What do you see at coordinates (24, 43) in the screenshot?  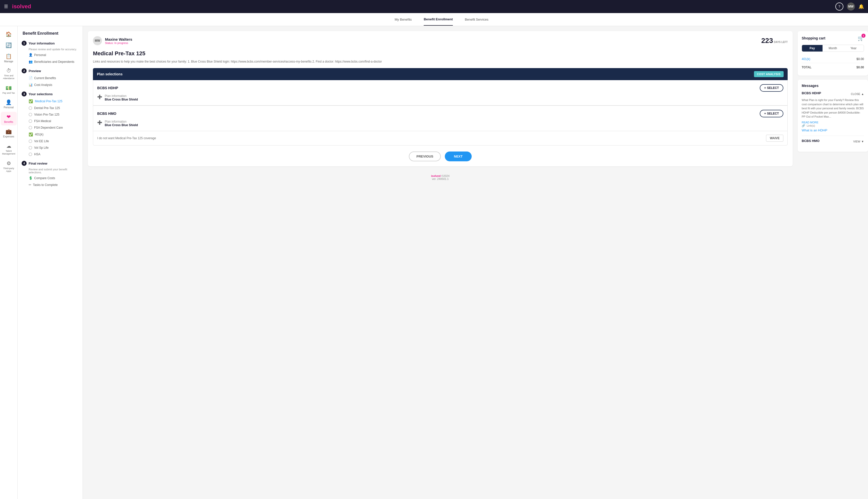 I see `step-1-number: 1` at bounding box center [24, 43].